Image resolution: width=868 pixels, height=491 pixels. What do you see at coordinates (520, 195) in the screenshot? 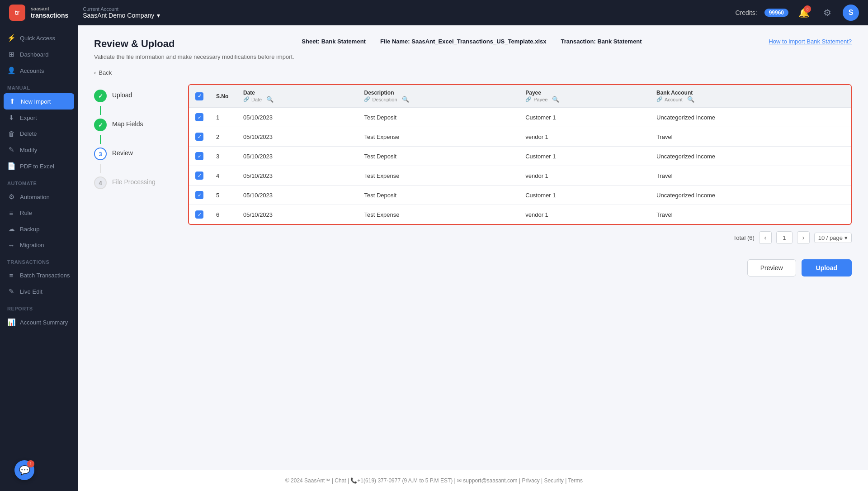
I see `table-row: ✓ 5 05/10/2023 Test Deposit Customer 1 U…` at bounding box center [520, 195].